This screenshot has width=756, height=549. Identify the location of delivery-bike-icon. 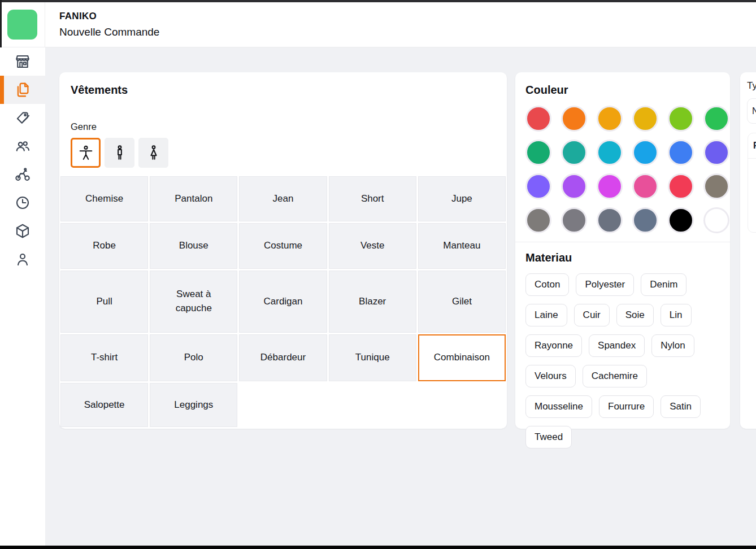
(23, 175).